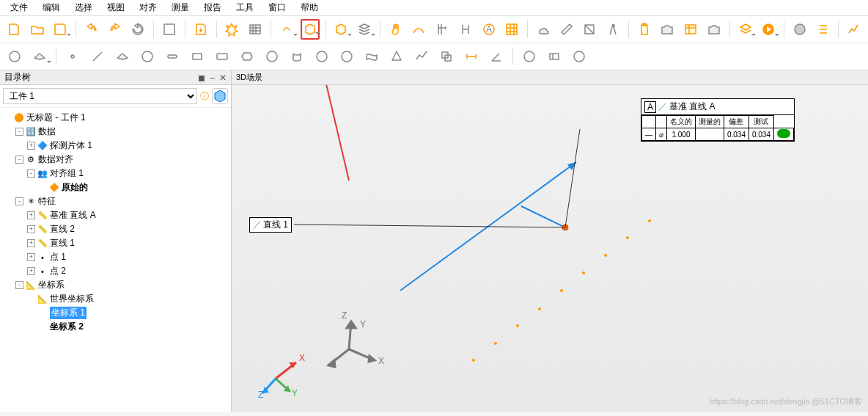  Describe the element at coordinates (396, 29) in the screenshot. I see `hand-icon` at that location.